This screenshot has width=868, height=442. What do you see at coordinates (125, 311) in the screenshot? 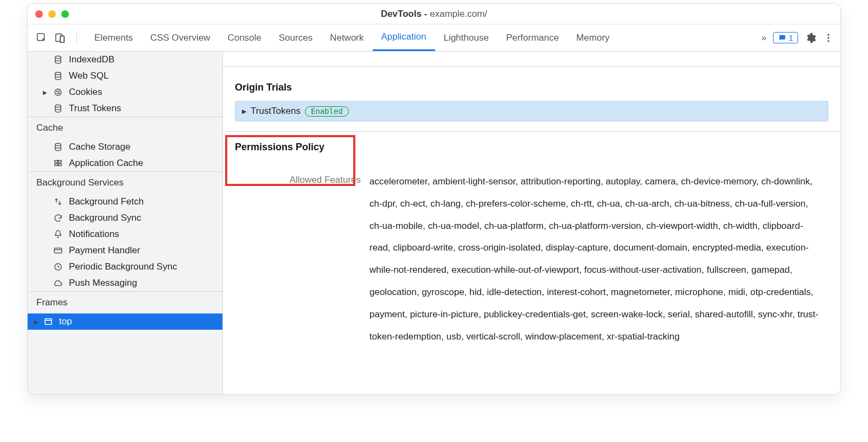
I see `sidebar-group-frames: Frames top` at bounding box center [125, 311].